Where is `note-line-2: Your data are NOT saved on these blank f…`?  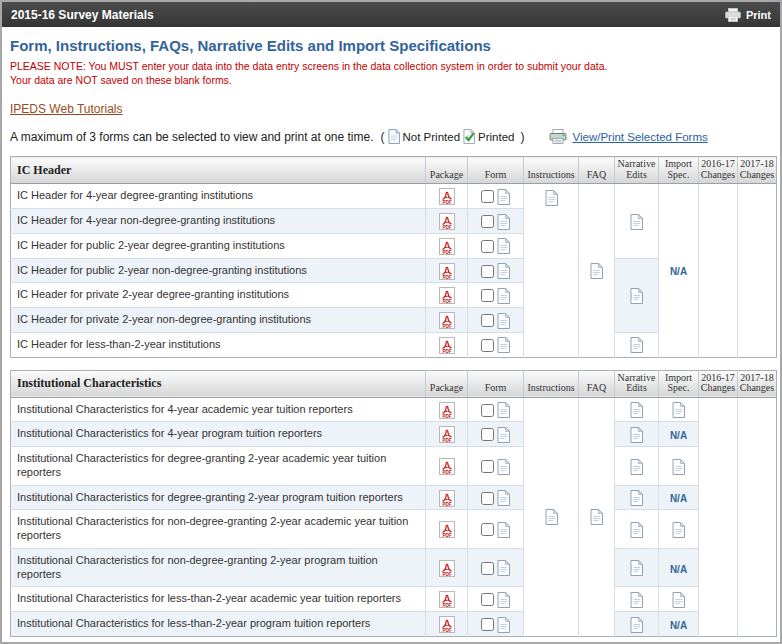
note-line-2: Your data are NOT saved on these blank f… is located at coordinates (391, 80).